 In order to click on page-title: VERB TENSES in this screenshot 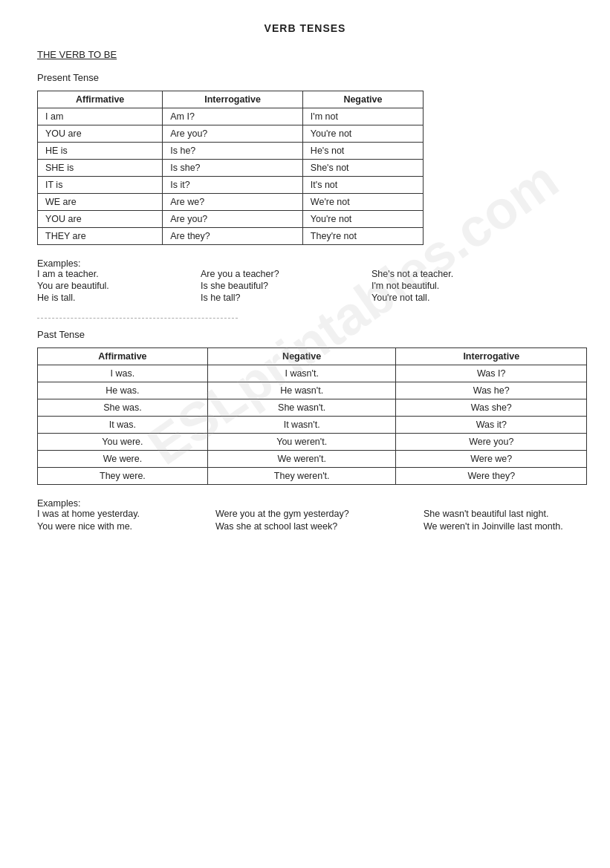, I will do `click(305, 28)`.